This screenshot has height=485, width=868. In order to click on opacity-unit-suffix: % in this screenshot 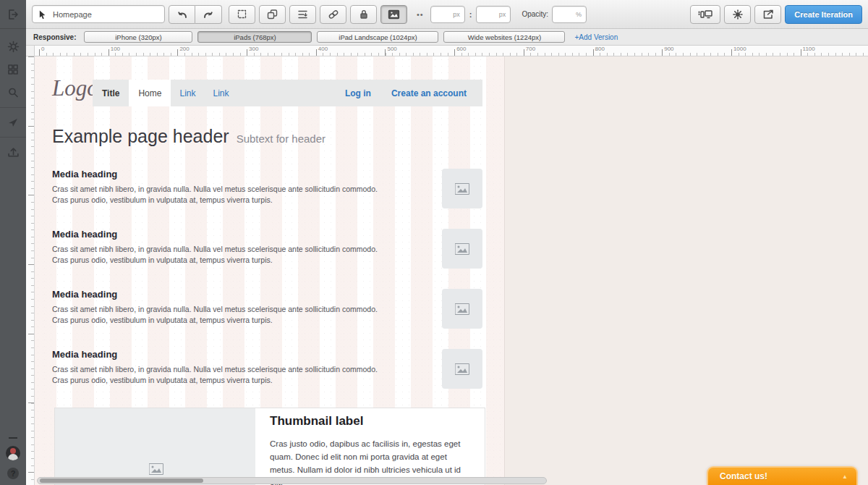, I will do `click(579, 14)`.